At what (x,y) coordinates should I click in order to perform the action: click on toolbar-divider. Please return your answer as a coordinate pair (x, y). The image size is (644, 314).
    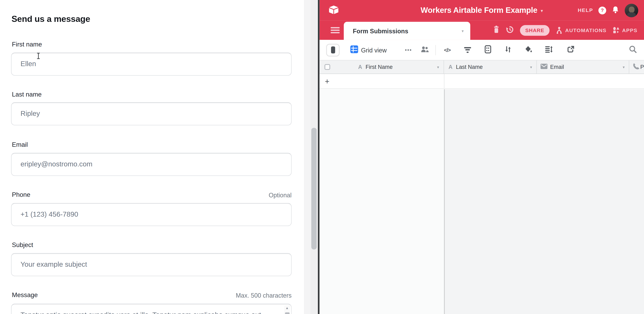
    Looking at the image, I should click on (436, 50).